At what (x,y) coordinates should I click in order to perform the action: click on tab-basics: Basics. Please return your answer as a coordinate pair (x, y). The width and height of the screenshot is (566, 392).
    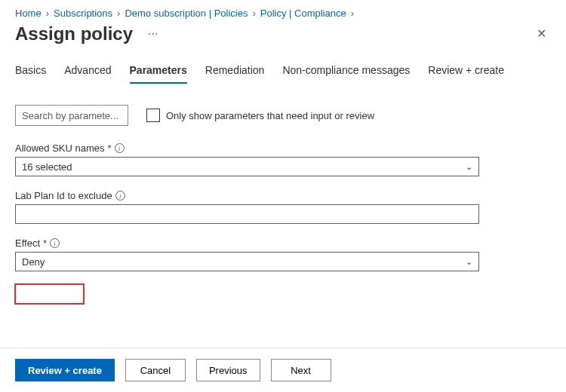
    Looking at the image, I should click on (30, 72).